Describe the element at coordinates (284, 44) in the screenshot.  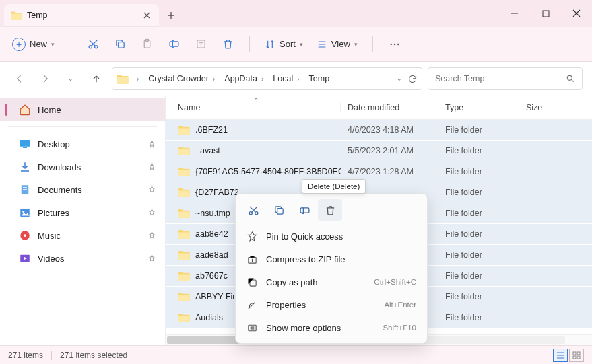
I see `sort-button: Sort ▾` at that location.